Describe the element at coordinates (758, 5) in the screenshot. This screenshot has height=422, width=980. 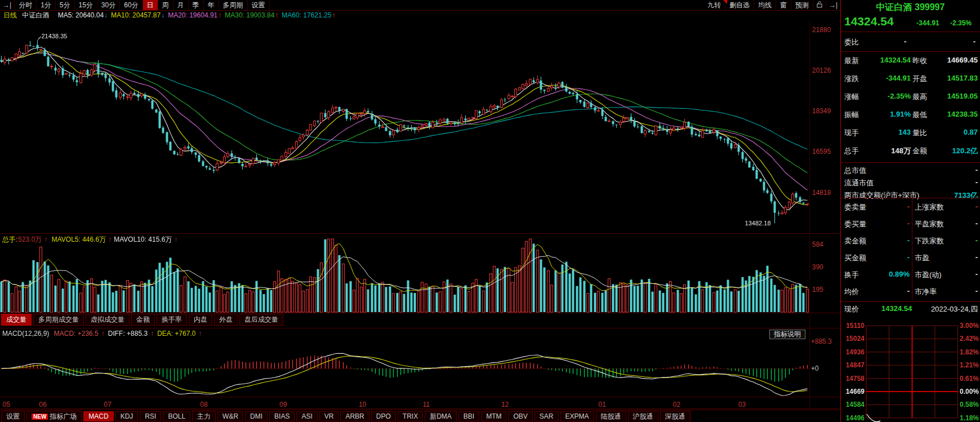
I see `toolbar-tools-group: 九转删自选均线窗预测` at that location.